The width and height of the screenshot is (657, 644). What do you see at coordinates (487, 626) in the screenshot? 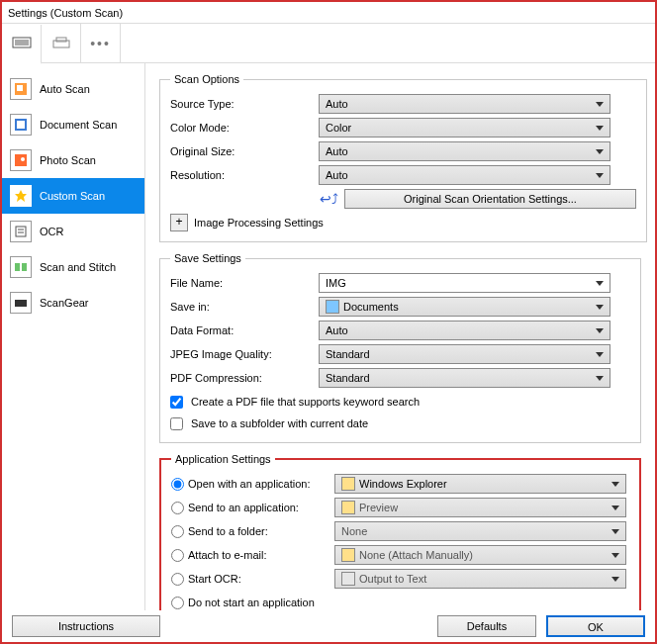
I see `defaults-button: Defaults` at bounding box center [487, 626].